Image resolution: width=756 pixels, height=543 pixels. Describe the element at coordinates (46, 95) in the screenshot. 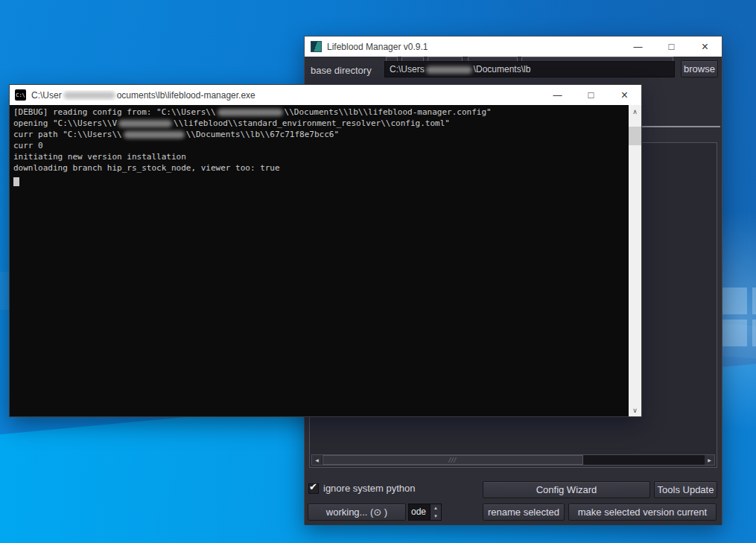

I see `console-title-prefix: C:\User` at that location.